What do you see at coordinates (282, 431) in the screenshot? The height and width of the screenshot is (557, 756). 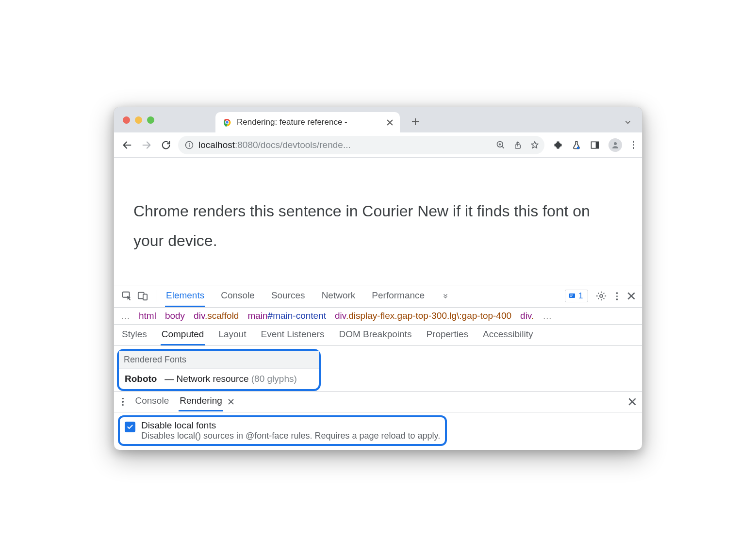 I see `disable-local-fonts-highlight: Disable local fonts Disables local() sou…` at bounding box center [282, 431].